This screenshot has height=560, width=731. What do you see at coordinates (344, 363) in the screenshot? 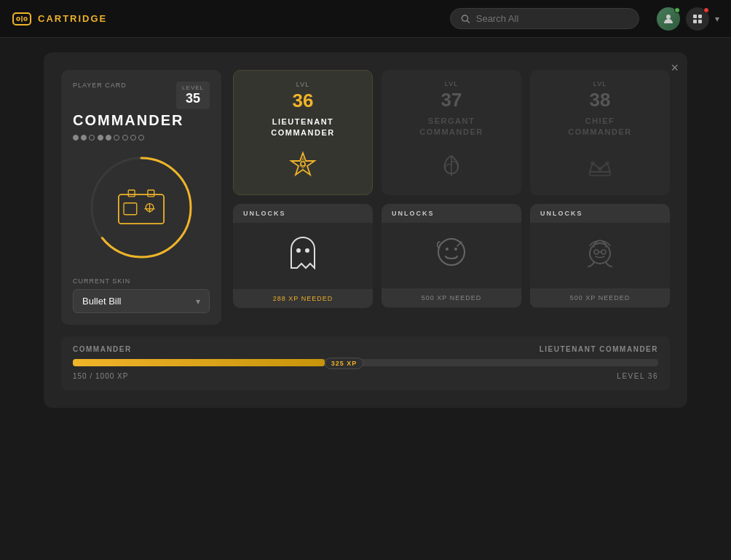
I see `progress-xp-bubble: 325 XP` at bounding box center [344, 363].